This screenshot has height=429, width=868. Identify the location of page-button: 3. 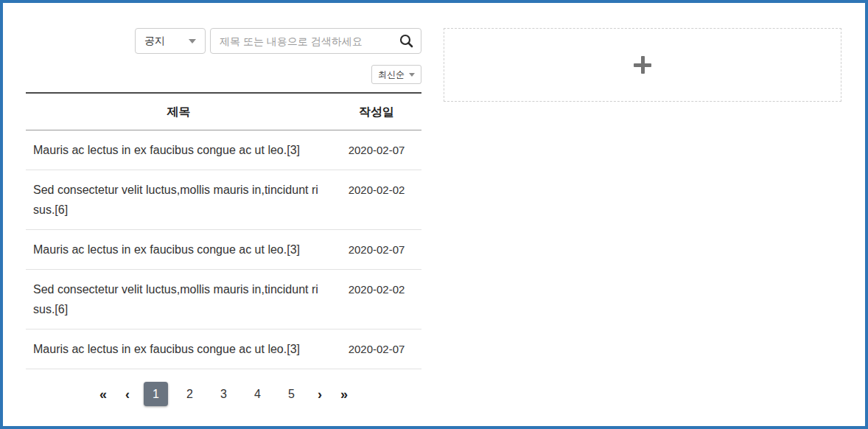
(224, 394).